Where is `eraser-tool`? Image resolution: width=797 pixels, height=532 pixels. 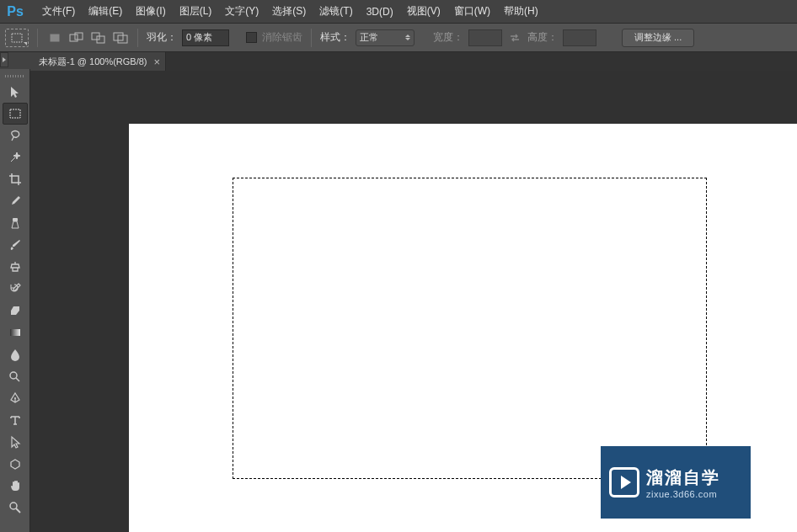 eraser-tool is located at coordinates (15, 311).